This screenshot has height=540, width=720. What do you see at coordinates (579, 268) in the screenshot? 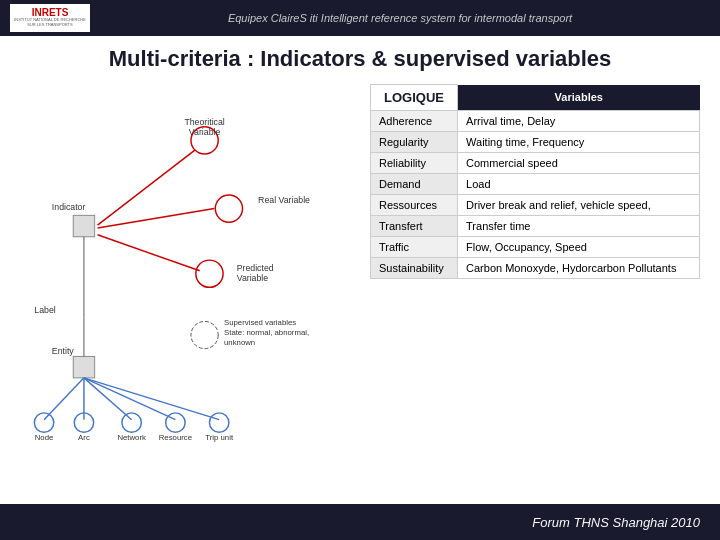
I see `variables-cell: Carbon Monoxyde, Hydorcarbon Pollutants` at bounding box center [579, 268].